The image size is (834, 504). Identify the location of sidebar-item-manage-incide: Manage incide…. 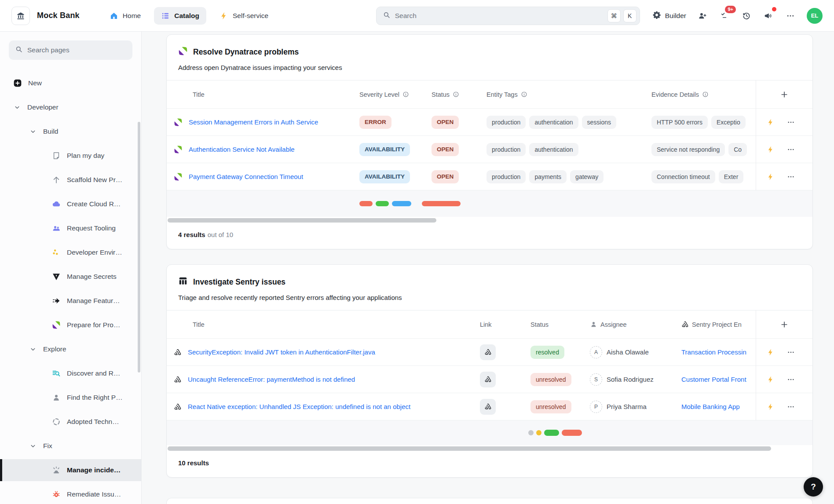
(70, 470).